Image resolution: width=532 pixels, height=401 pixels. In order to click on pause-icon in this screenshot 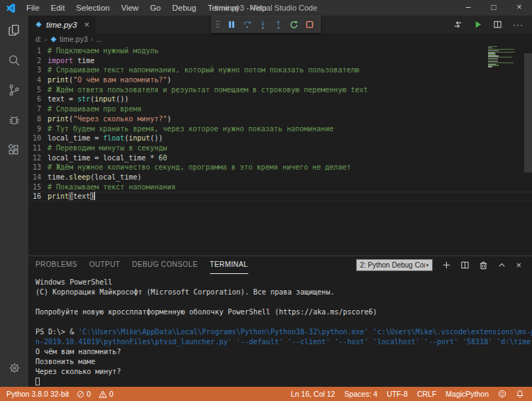, I will do `click(231, 24)`.